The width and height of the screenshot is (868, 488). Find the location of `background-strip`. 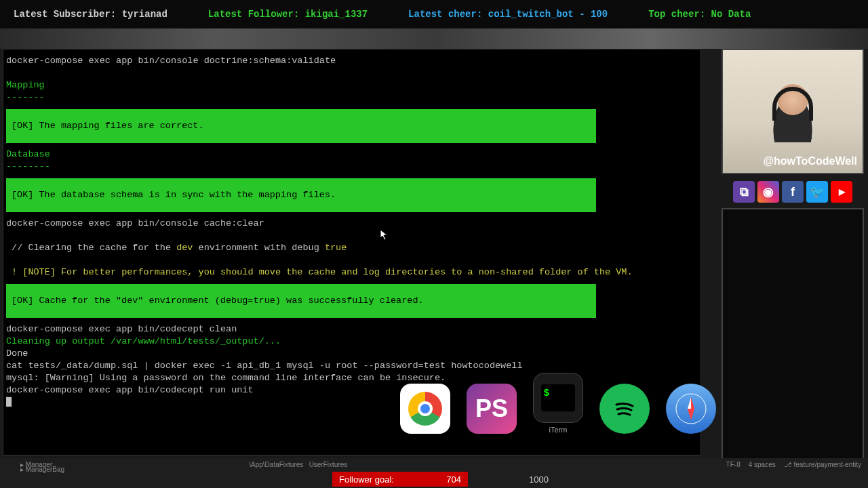

background-strip is located at coordinates (434, 39).